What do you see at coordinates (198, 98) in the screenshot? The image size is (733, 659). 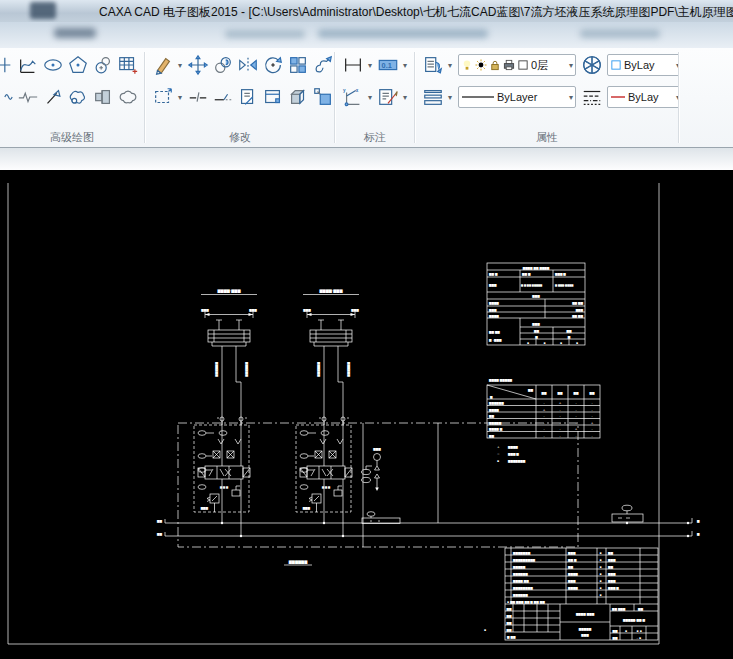 I see `break-icon` at bounding box center [198, 98].